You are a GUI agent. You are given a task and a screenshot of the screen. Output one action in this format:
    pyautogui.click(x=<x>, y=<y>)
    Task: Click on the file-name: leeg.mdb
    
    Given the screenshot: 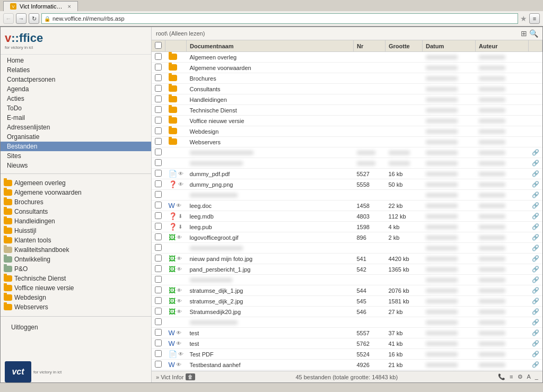 What is the action you would take?
    pyautogui.click(x=270, y=216)
    